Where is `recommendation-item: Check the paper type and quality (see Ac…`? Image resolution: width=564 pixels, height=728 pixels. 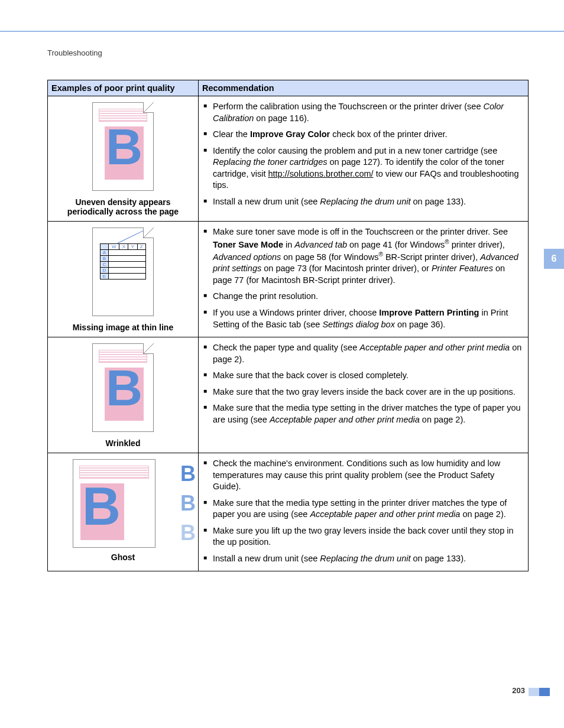
recommendation-item: Check the paper type and quality (see Ac… is located at coordinates (363, 353).